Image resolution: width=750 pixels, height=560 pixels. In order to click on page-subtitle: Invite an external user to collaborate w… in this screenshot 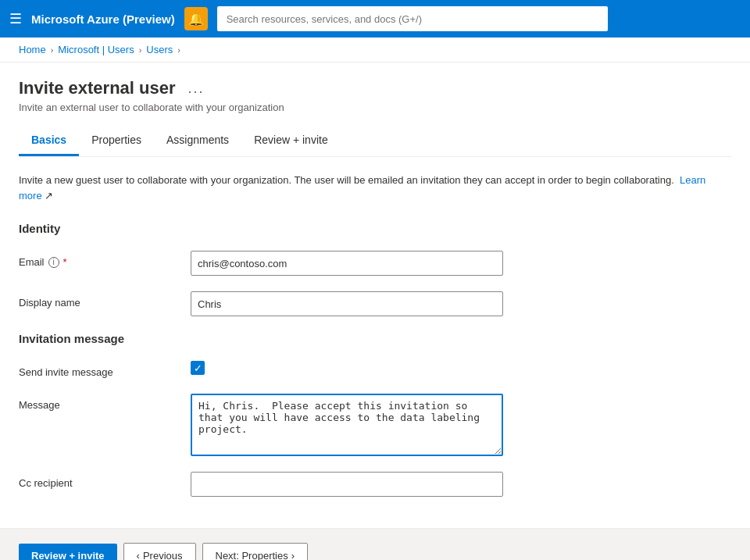, I will do `click(375, 108)`.